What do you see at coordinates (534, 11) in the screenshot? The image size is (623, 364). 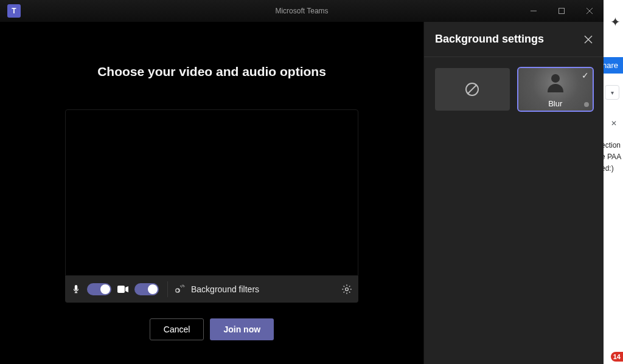 I see `minimize-icon` at bounding box center [534, 11].